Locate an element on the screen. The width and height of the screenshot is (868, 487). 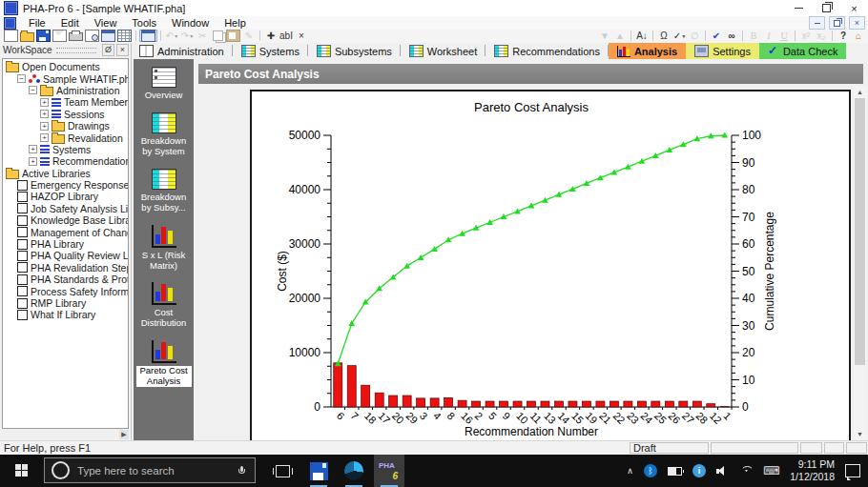
clock: 9:11 PM 1/12/2018 is located at coordinates (813, 471).